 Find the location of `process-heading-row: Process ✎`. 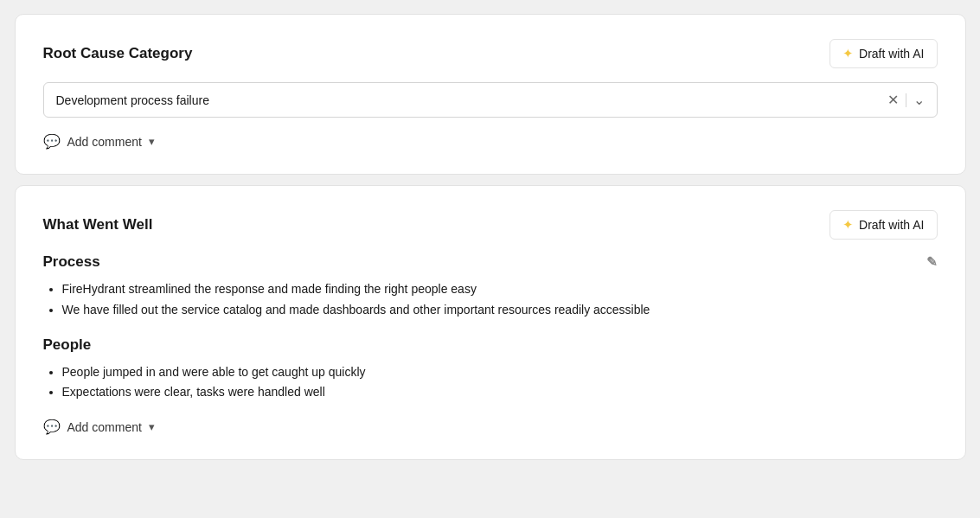

process-heading-row: Process ✎ is located at coordinates (490, 262).